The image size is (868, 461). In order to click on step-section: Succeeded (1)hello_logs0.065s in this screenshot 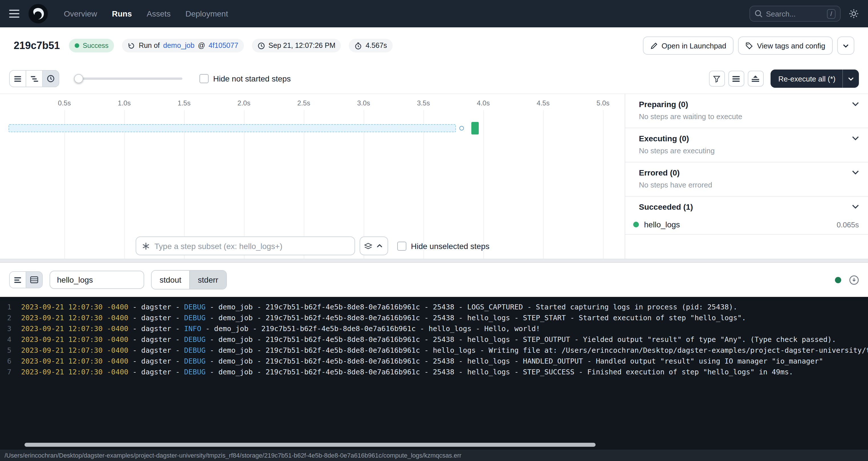, I will do `click(747, 216)`.